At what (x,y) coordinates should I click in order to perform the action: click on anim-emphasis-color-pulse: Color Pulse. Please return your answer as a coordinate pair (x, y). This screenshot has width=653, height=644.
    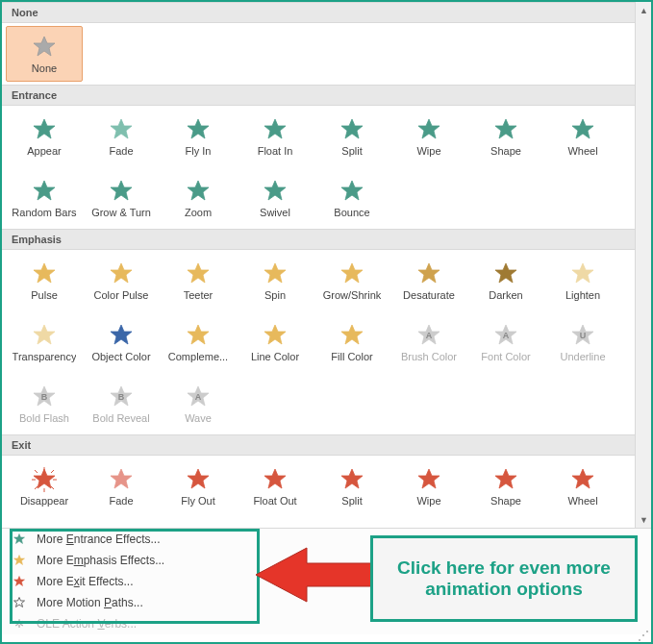
    Looking at the image, I should click on (121, 281).